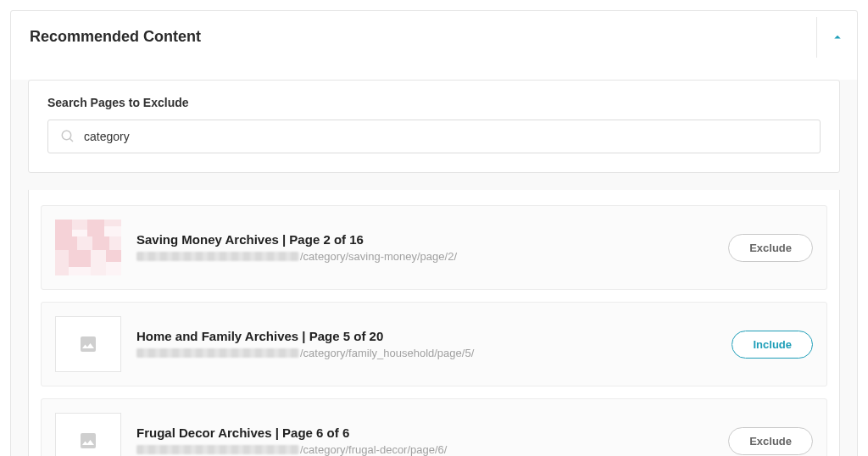 Image resolution: width=868 pixels, height=456 pixels. I want to click on result-url: /category/frugal-decor/page/6/, so click(426, 449).